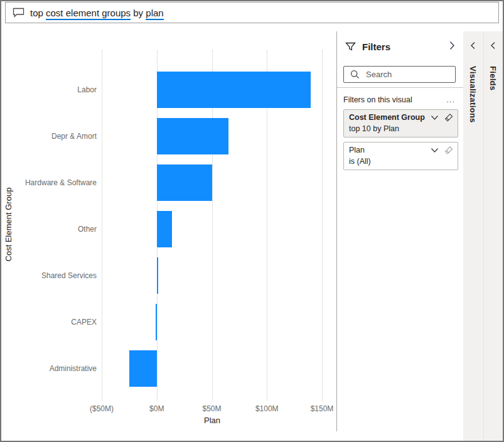 The height and width of the screenshot is (442, 504). I want to click on filter-card-list: Cost Element Grouptop 10 by PlanPlanis (…, so click(400, 142).